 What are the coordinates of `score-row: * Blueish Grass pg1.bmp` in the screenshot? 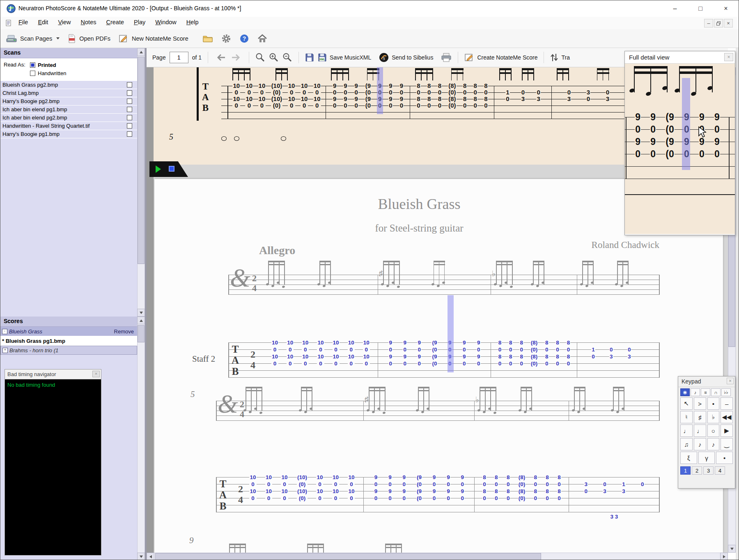 It's located at (69, 341).